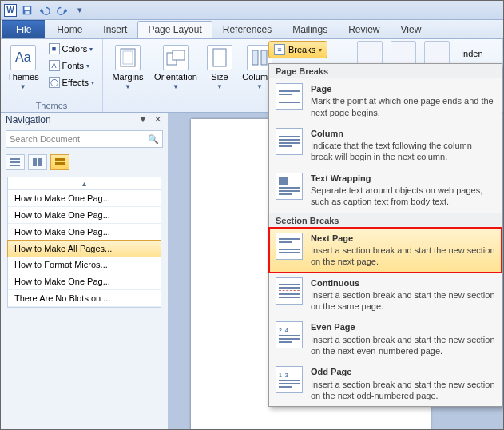  Describe the element at coordinates (157, 120) in the screenshot. I see `nav-close-icon: ✕` at that location.